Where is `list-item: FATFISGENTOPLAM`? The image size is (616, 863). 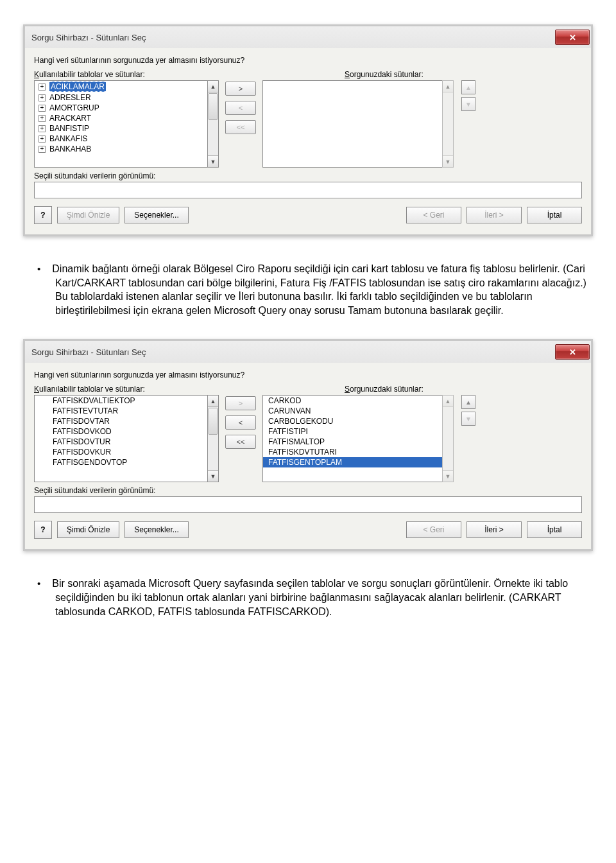
list-item: FATFISGENTOPLAM is located at coordinates (353, 462).